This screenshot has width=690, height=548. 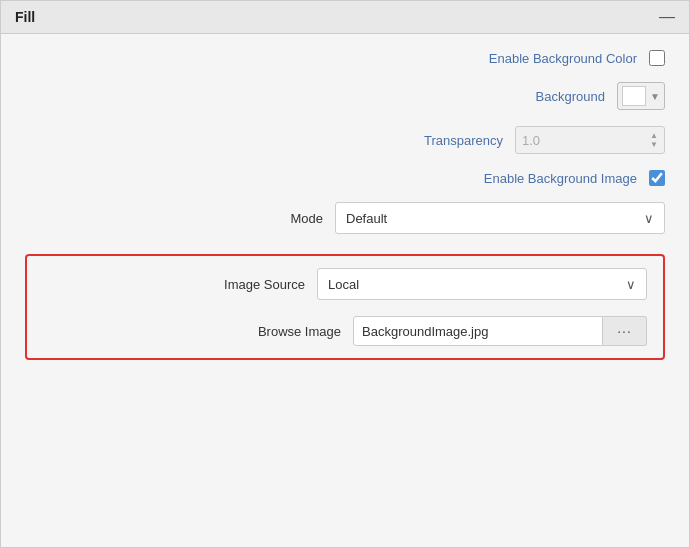 What do you see at coordinates (500, 331) in the screenshot?
I see `browse-image-field-group: BackgroundImage.jpg ···` at bounding box center [500, 331].